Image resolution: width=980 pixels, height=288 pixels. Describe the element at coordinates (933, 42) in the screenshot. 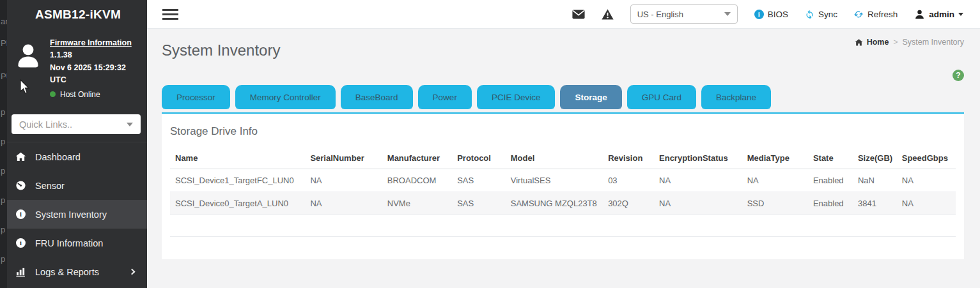

I see `breadcrumb-current: System Inventory` at that location.